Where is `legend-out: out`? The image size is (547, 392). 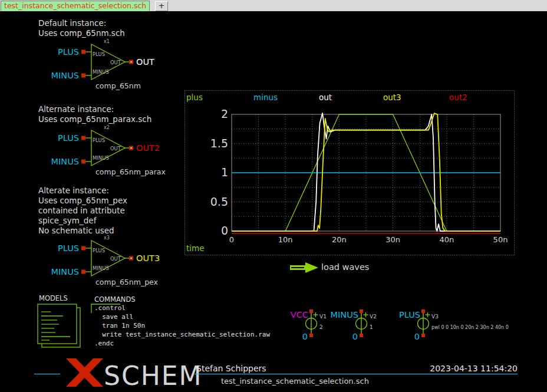 legend-out: out is located at coordinates (325, 97).